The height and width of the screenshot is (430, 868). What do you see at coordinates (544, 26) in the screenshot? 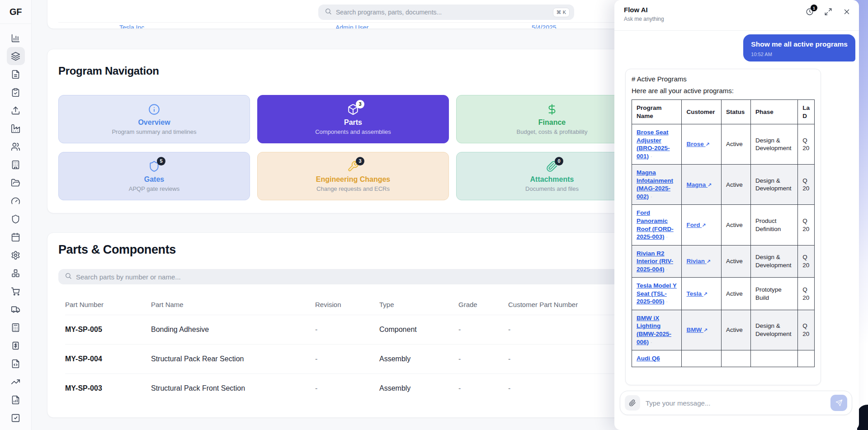
I see `partial-row-link: 5/4/2025` at bounding box center [544, 26].